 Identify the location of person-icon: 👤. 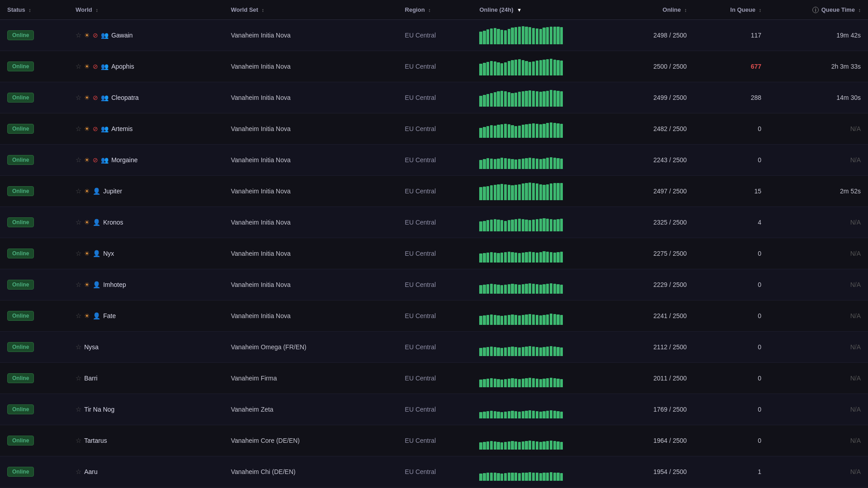
(97, 253).